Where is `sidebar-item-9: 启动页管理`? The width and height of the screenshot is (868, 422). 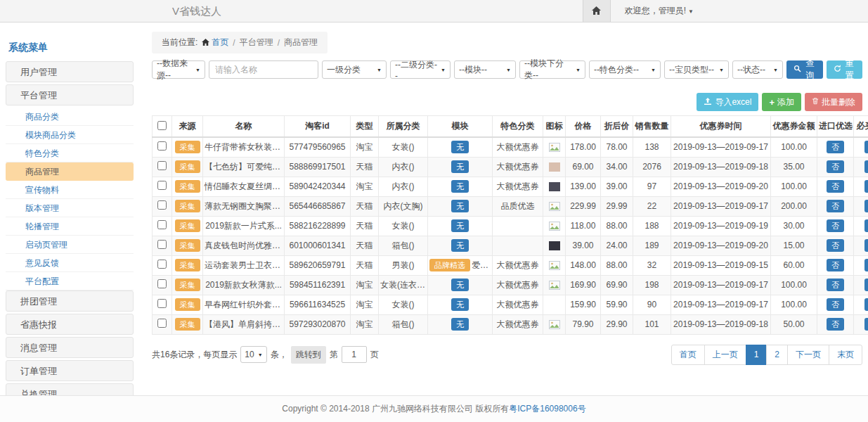
sidebar-item-9: 启动页管理 is located at coordinates (70, 245).